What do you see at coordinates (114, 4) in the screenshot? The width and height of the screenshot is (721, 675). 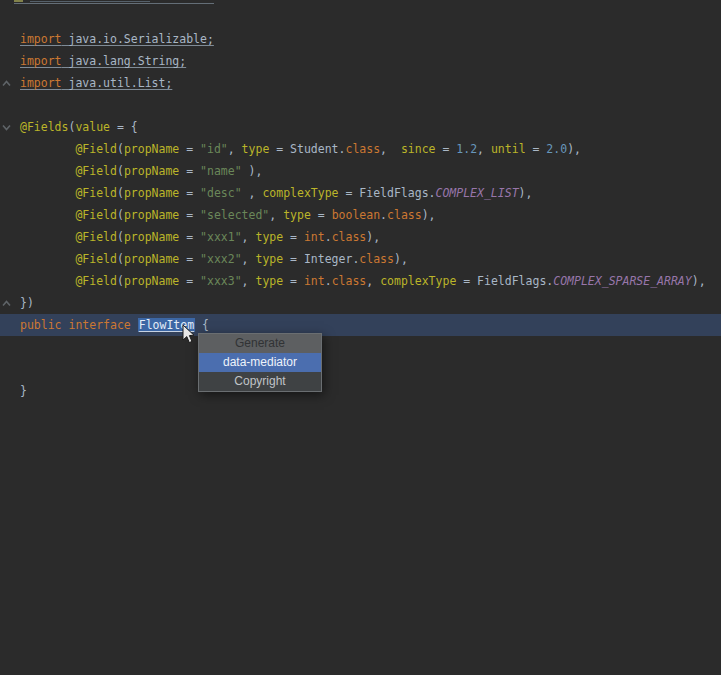 I see `clipped-underline-fragment` at bounding box center [114, 4].